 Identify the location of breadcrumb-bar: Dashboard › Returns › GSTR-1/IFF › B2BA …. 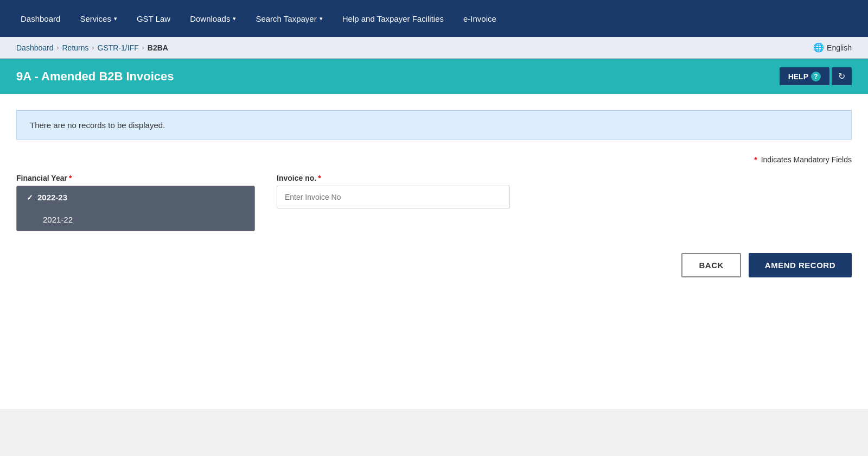
(434, 48).